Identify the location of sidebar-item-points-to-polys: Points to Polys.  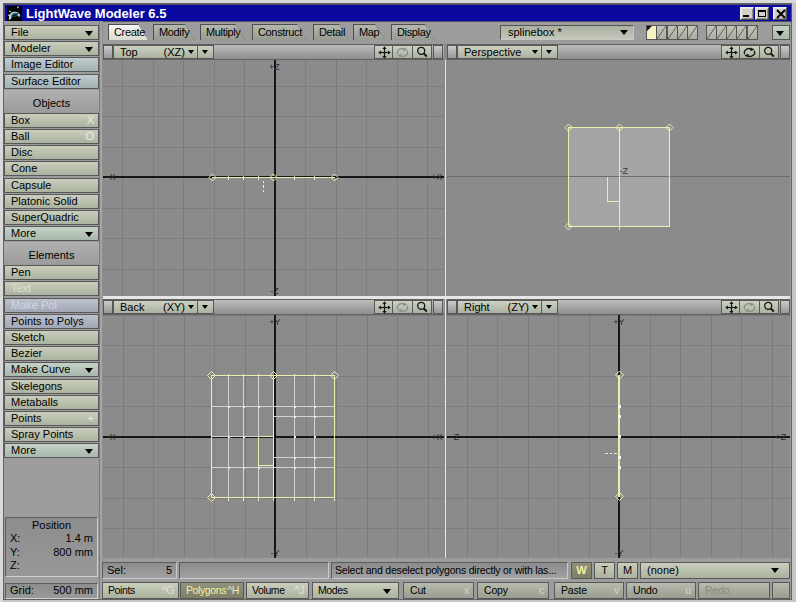
(52, 322).